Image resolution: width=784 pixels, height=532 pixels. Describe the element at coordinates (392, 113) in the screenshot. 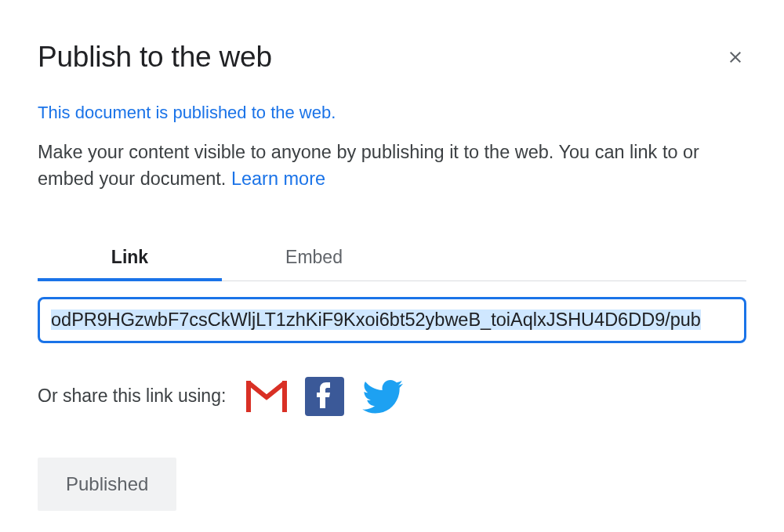

I see `publish-status: This document is published to the web.` at that location.